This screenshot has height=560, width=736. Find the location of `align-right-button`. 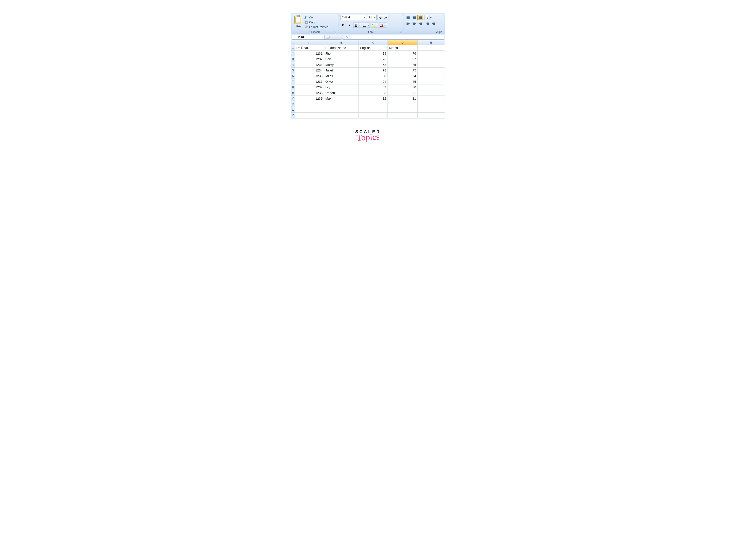

align-right-button is located at coordinates (420, 23).